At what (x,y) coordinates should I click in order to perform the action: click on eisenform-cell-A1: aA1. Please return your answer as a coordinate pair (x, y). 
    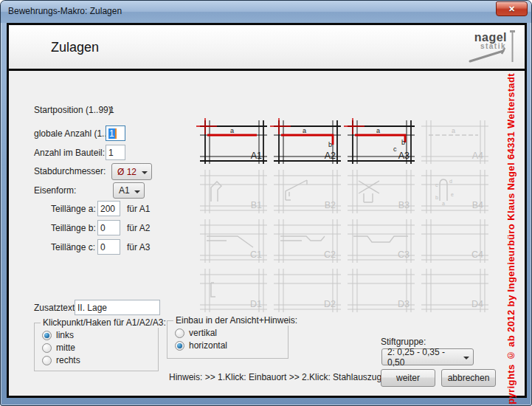
    Looking at the image, I should click on (232, 140).